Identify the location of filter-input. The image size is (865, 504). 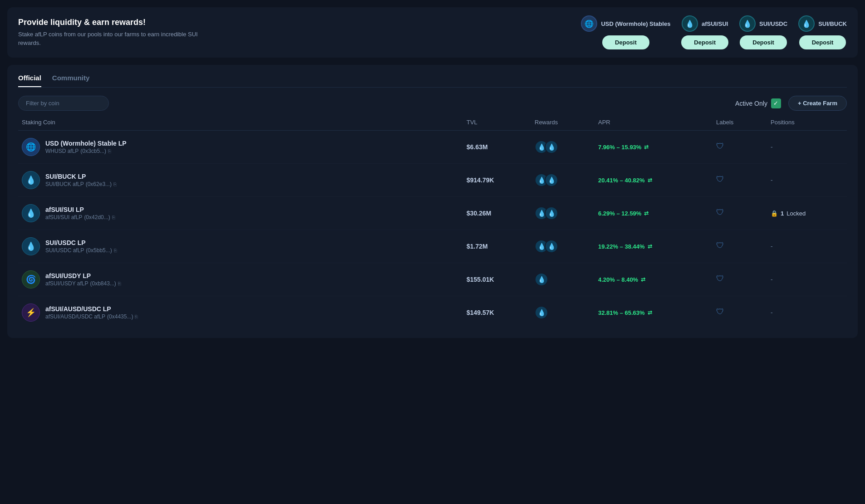
(64, 103).